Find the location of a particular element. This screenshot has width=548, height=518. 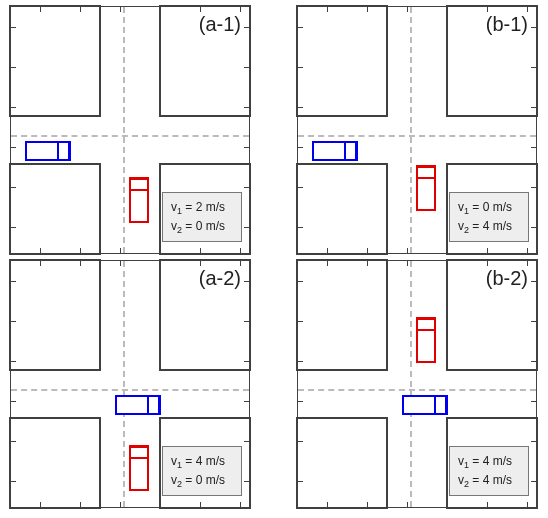

panel-label: (a-1) is located at coordinates (220, 24).